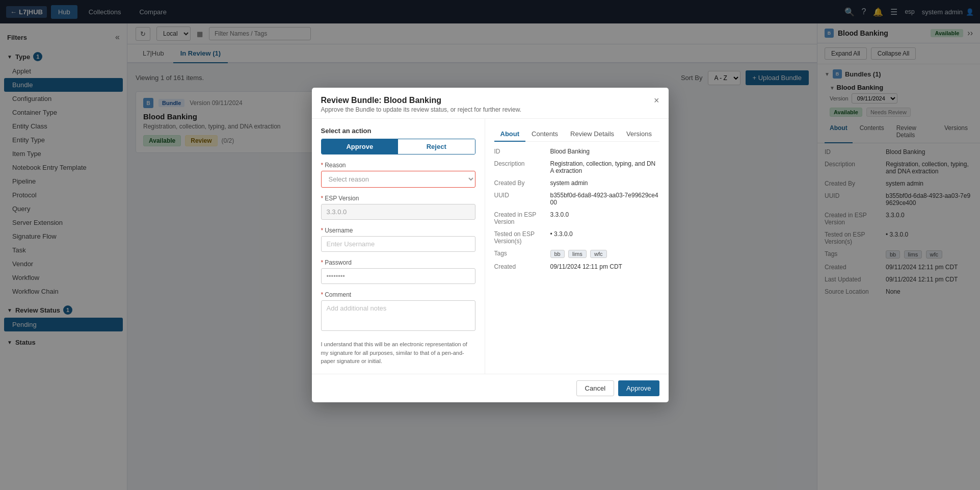 This screenshot has width=980, height=490. Describe the element at coordinates (399, 147) in the screenshot. I see `action-tabs: Approve Reject` at that location.